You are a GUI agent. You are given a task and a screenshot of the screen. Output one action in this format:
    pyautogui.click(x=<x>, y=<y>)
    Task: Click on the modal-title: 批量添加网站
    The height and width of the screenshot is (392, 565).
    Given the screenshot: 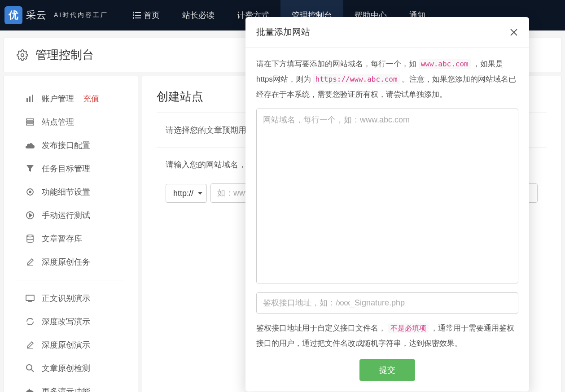 What is the action you would take?
    pyautogui.click(x=283, y=32)
    